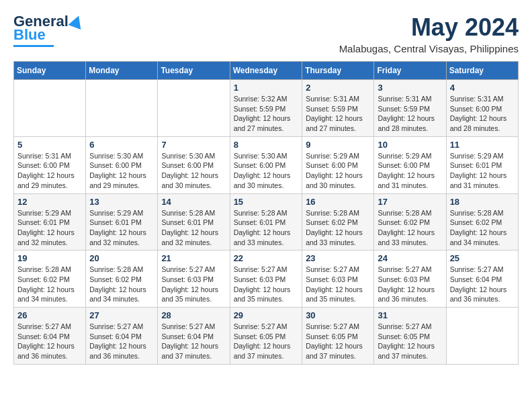 This screenshot has width=532, height=411. I want to click on calendar-cell: 3Sunrise: 5:31 AM Sunset: 5:59 PM Daylig…, so click(410, 109).